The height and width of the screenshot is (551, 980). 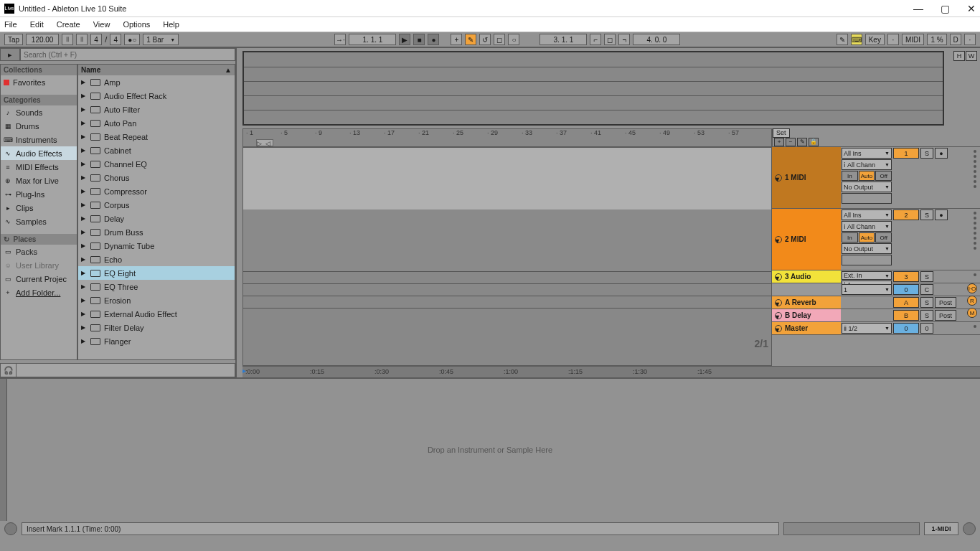 I want to click on lock-button: 🔒, so click(x=814, y=142).